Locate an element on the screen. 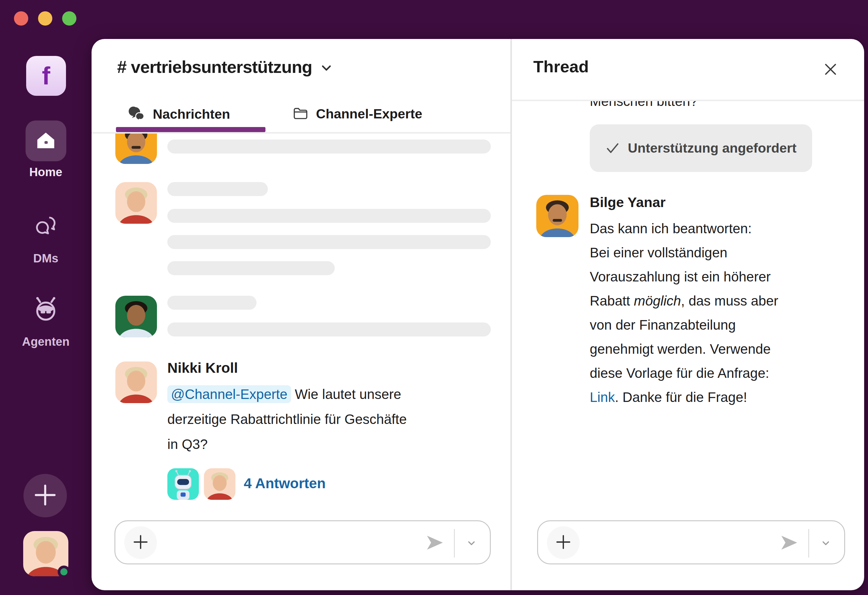 Image resolution: width=868 pixels, height=595 pixels. sidebar-item-home: Home is located at coordinates (46, 149).